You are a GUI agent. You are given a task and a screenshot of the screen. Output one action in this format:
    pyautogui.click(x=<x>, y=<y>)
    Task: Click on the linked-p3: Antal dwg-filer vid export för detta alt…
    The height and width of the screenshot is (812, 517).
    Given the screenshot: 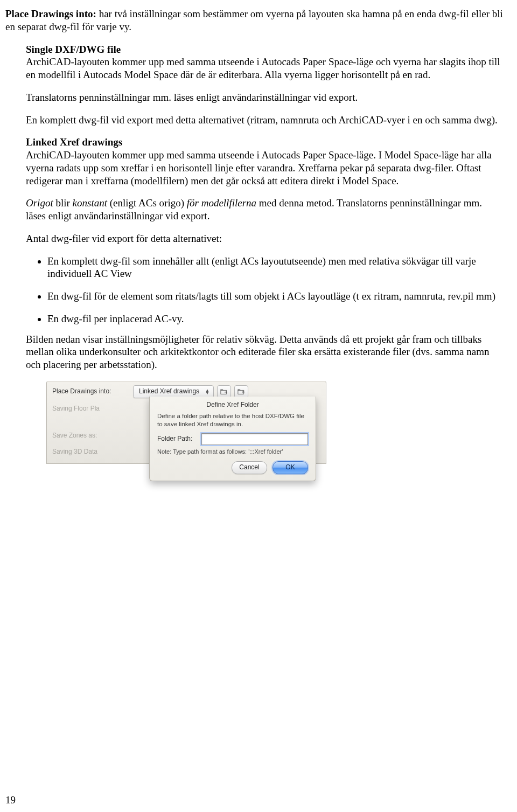 What is the action you would take?
    pyautogui.click(x=265, y=239)
    